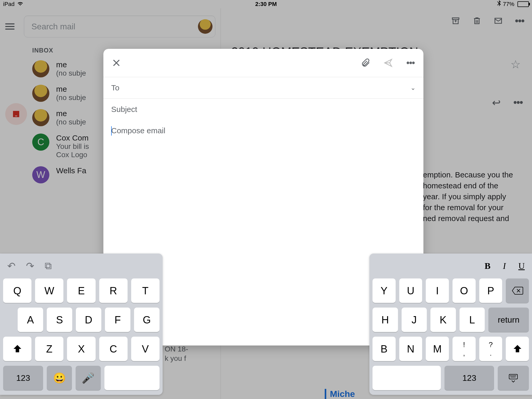 The height and width of the screenshot is (399, 532). I want to click on key-hide-keyboard, so click(513, 378).